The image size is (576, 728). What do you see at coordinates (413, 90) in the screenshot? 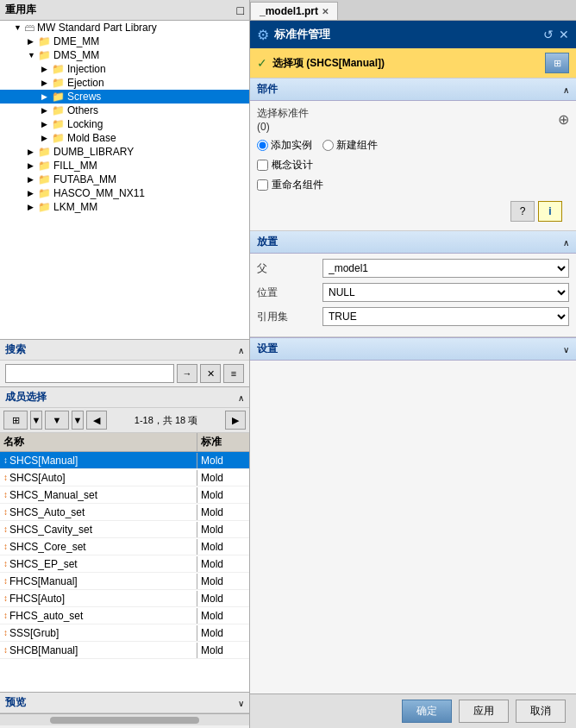
I see `parts-header: 部件` at bounding box center [413, 90].